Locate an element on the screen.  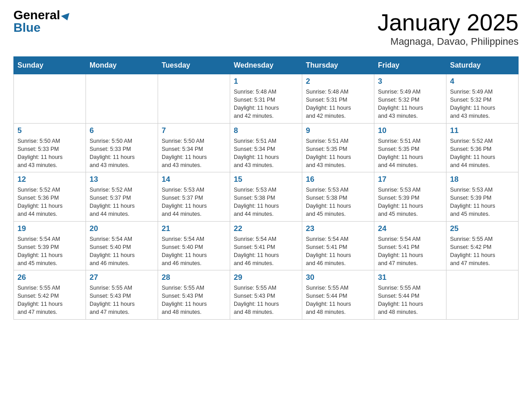
calendar-cell: 8Sunrise: 5:51 AMSunset: 5:34 PMDaylight… is located at coordinates (266, 148).